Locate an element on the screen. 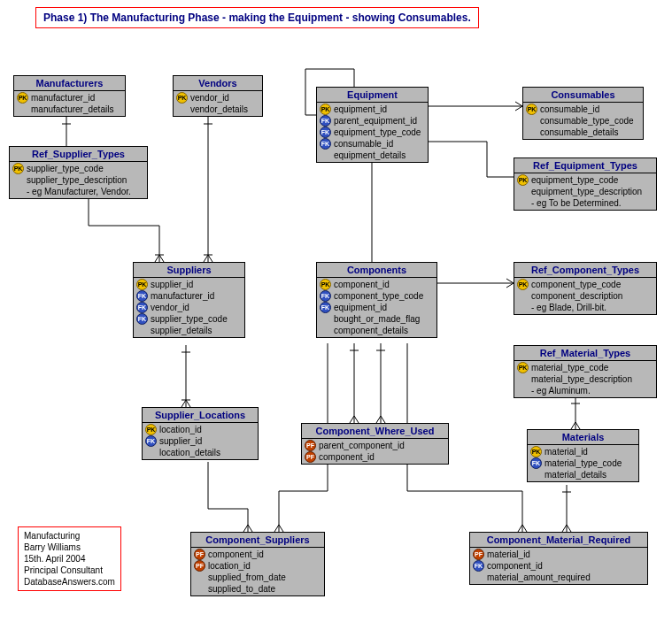 The width and height of the screenshot is (672, 630). entity-components: Components PKcomponent_idFKcomponent_typ… is located at coordinates (377, 300).